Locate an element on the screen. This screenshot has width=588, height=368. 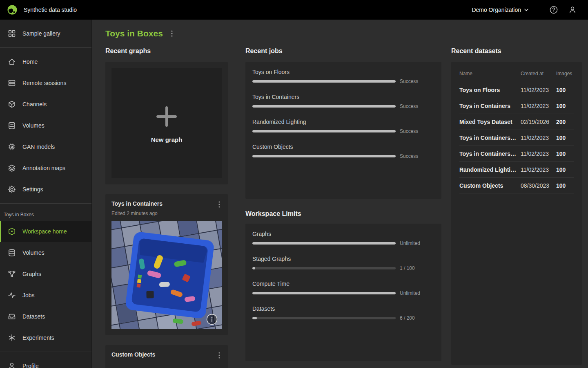
dataset-created-at: 02/19/2026 is located at coordinates (538, 122).